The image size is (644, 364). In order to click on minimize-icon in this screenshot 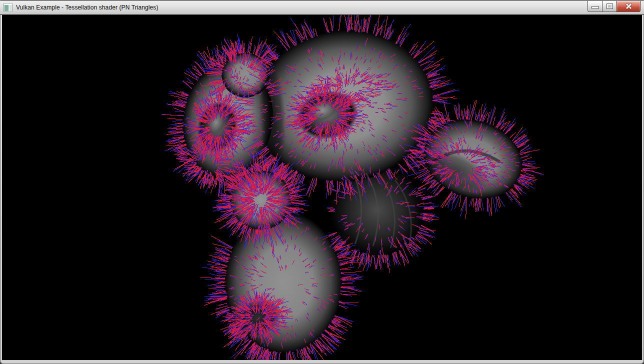, I will do `click(595, 8)`.